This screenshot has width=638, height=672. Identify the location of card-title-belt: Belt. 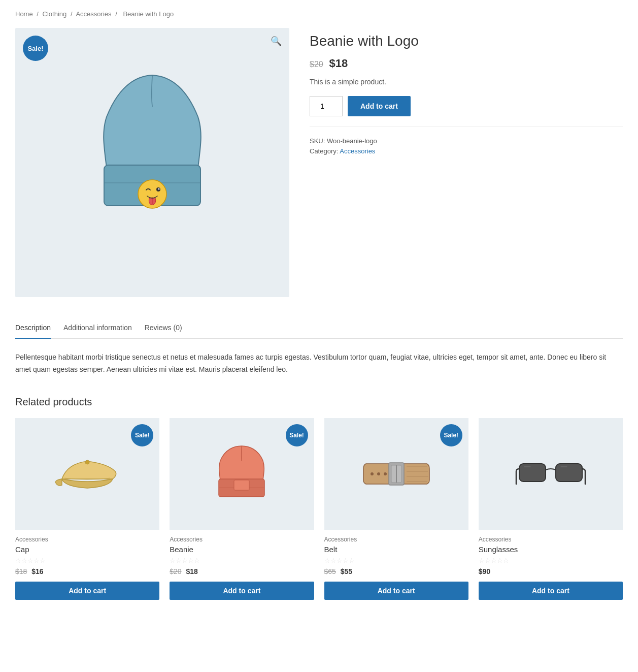
(396, 550).